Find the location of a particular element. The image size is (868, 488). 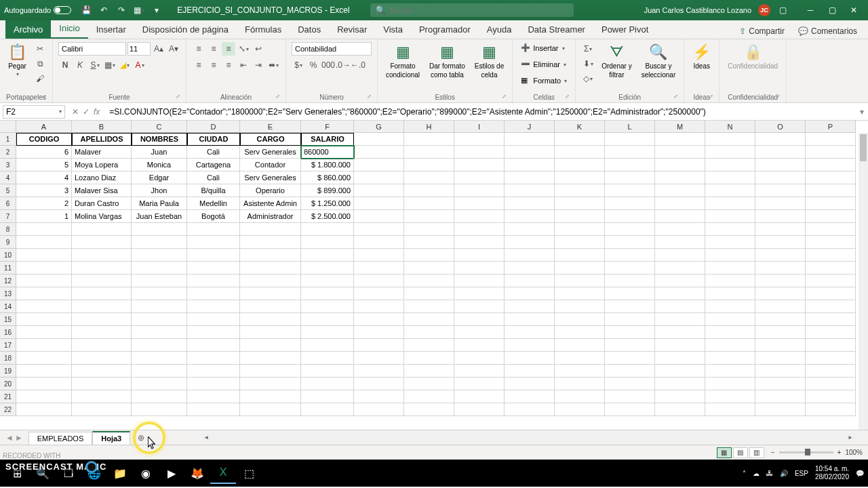

ribbon-display-icon: ▢ is located at coordinates (783, 10).